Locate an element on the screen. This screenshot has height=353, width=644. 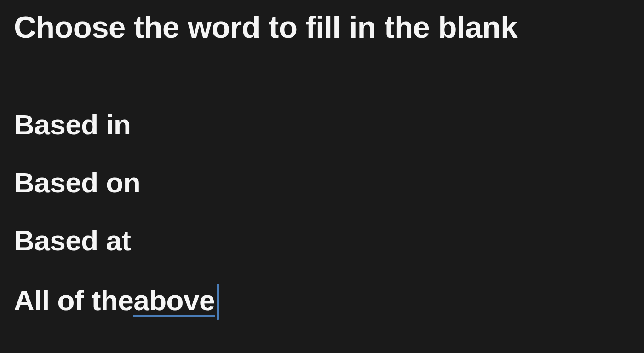
text-caret-icon is located at coordinates (218, 302).